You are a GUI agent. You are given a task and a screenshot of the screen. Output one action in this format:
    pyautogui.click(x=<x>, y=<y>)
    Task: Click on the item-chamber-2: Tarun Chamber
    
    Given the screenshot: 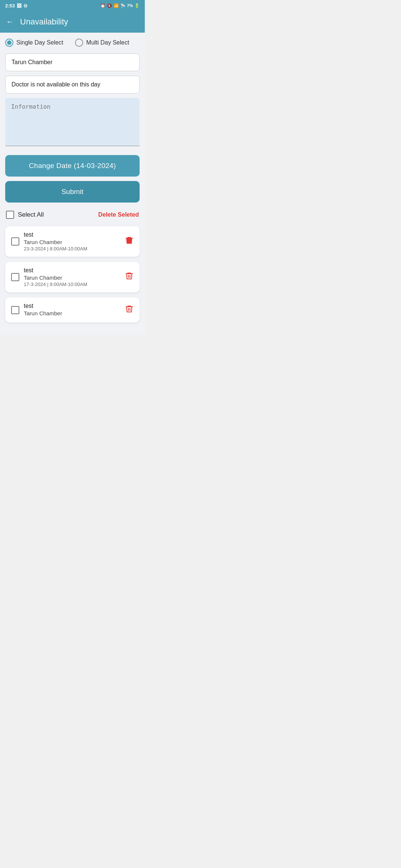 What is the action you would take?
    pyautogui.click(x=72, y=277)
    